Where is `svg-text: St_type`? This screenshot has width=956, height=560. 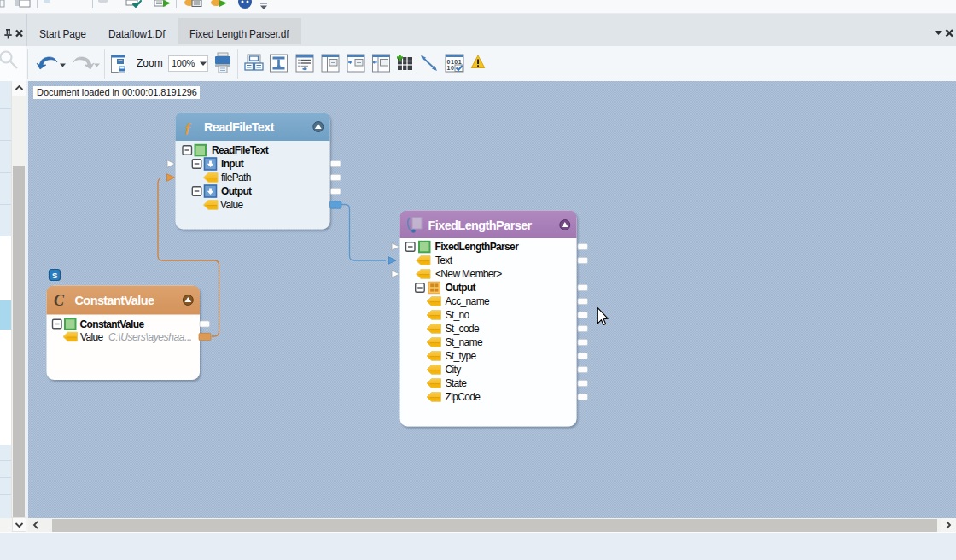
svg-text: St_type is located at coordinates (461, 356).